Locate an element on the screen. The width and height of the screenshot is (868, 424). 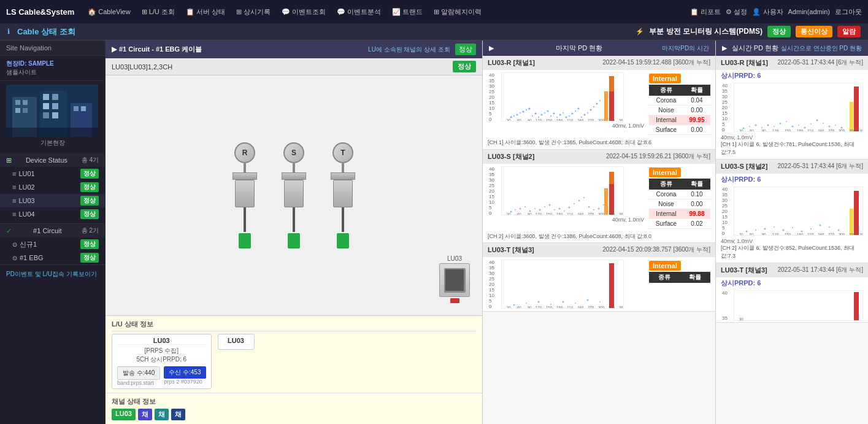
nav-trend: 📈 트랜드 is located at coordinates (407, 12).